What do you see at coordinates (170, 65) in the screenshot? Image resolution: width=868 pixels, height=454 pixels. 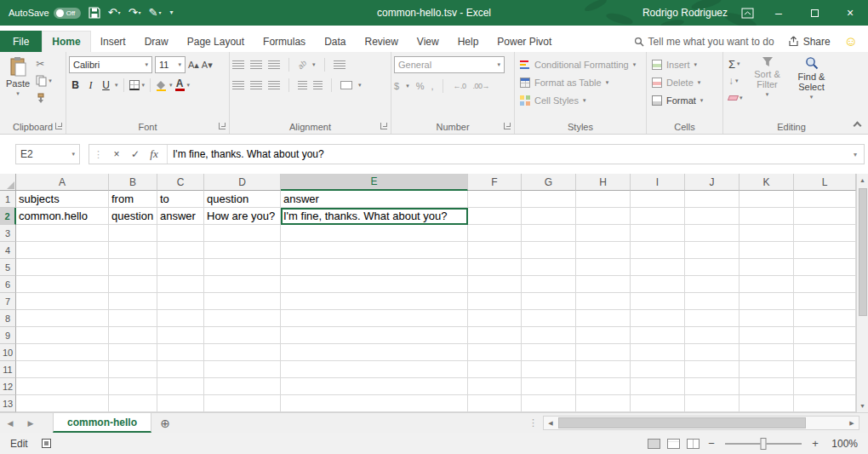 I see `font-size-combo: 11 ▾` at bounding box center [170, 65].